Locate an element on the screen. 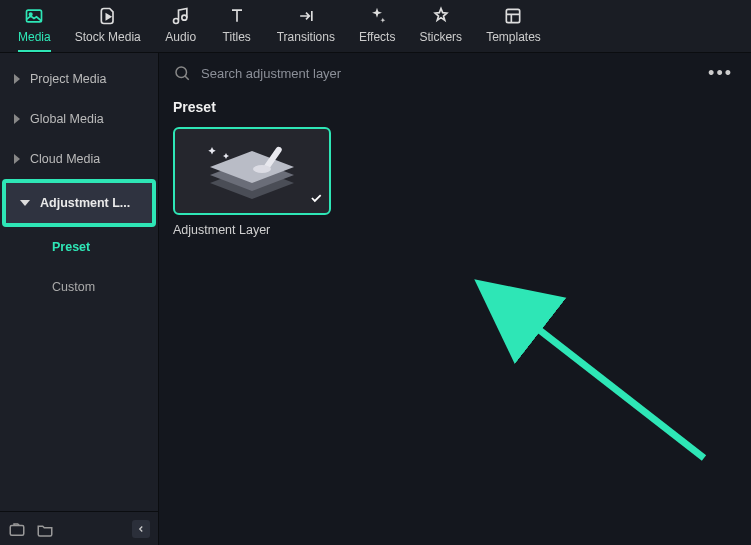 This screenshot has height=545, width=751. stock-media-icon is located at coordinates (108, 16).